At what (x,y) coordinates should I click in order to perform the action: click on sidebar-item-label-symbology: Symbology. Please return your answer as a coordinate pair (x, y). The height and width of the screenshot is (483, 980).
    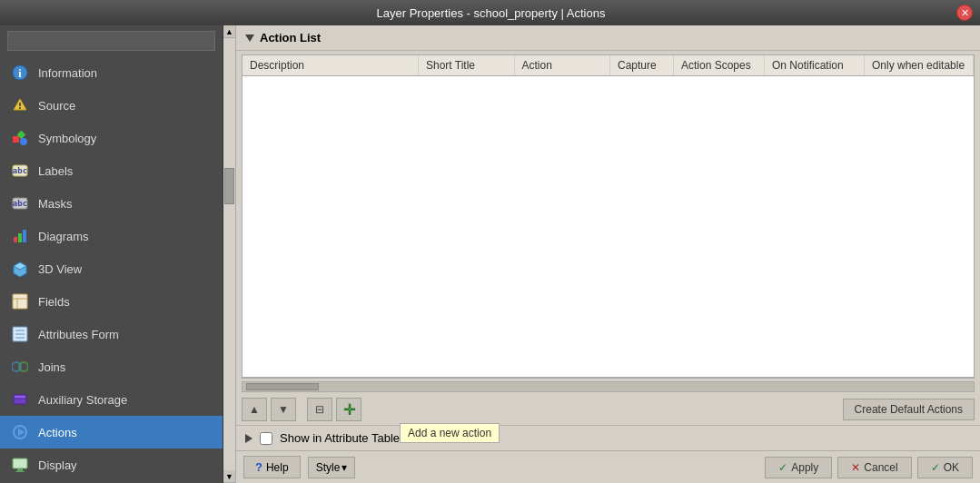
    Looking at the image, I should click on (67, 138).